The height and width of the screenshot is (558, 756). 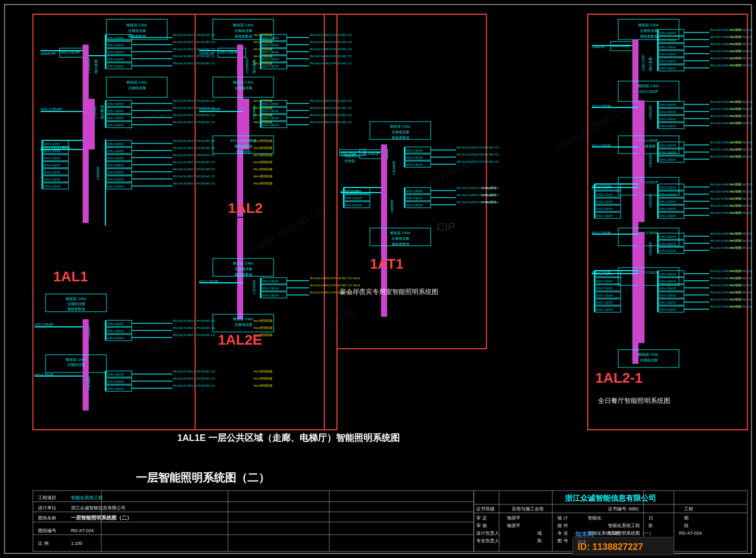 I want to click on svg-text: 审 定, so click(x=481, y=518).